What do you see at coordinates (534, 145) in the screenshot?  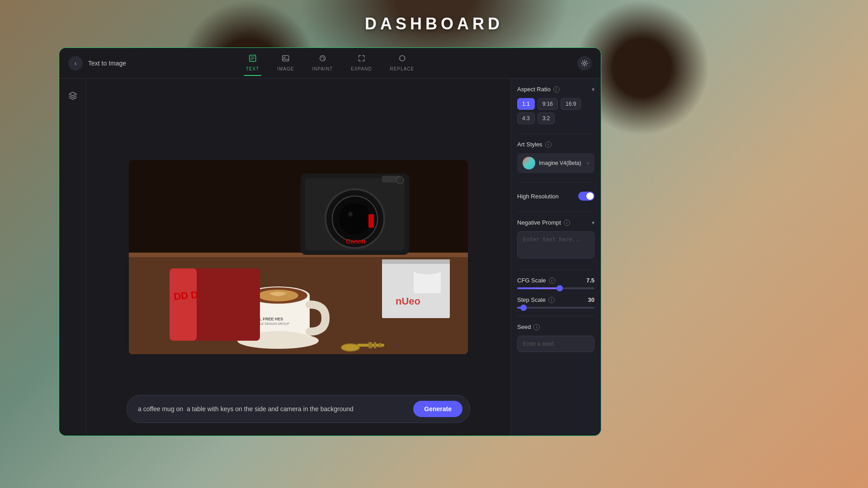 I see `art-styles-title: Art Styles i` at bounding box center [534, 145].